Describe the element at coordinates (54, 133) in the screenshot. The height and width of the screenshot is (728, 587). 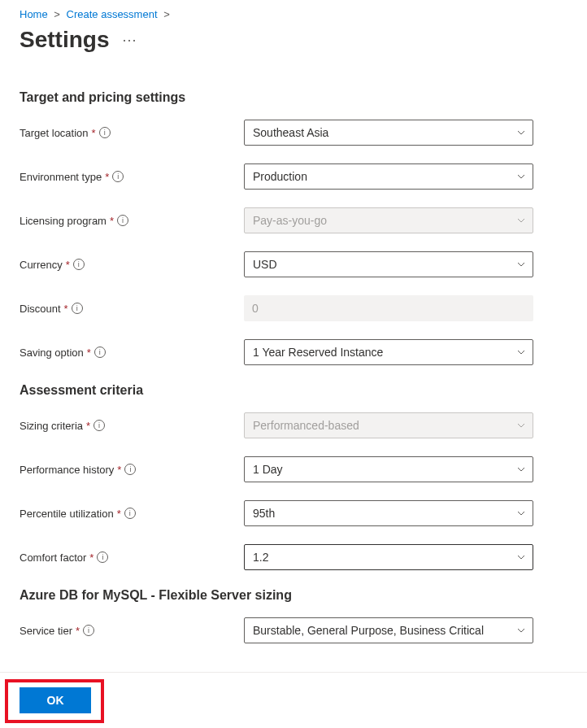
I see `label-text: Target location` at that location.